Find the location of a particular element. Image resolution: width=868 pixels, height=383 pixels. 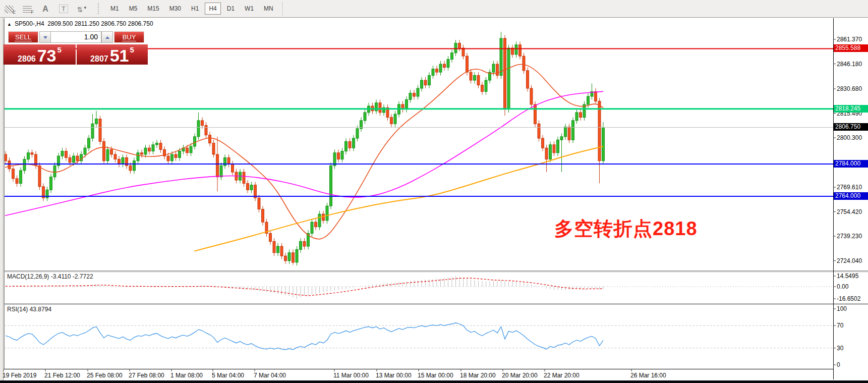

time-tick-label: 21 Feb 12:00 is located at coordinates (63, 375).